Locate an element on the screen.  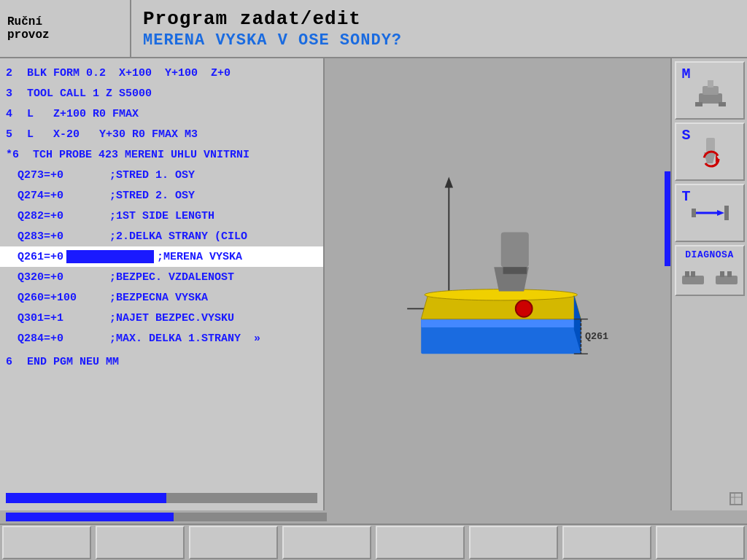
header: Ruční provoz Program zadat/edit MERENA V… is located at coordinates (374, 29).